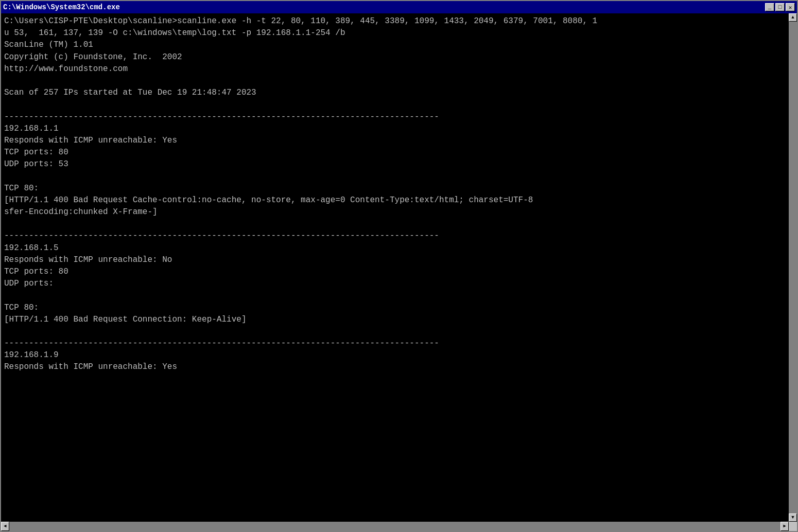  What do you see at coordinates (62, 7) in the screenshot?
I see `window-title: C:\Windows\System32\cmd.exe` at bounding box center [62, 7].